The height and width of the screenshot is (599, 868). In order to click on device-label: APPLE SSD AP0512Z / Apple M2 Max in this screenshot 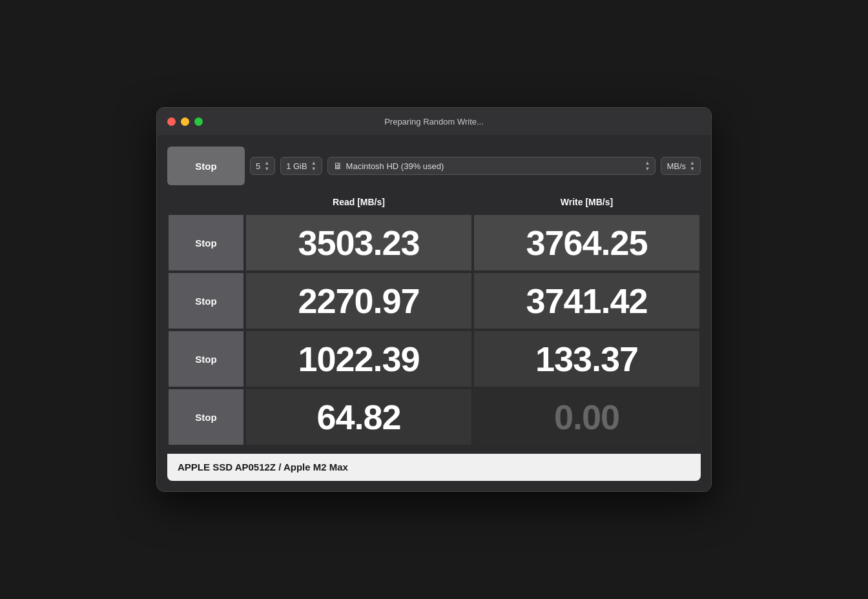, I will do `click(263, 467)`.